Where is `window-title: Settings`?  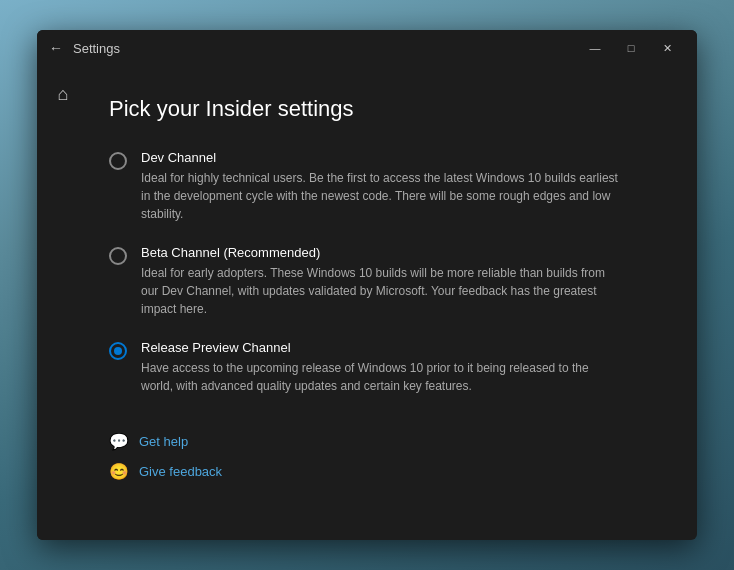 window-title: Settings is located at coordinates (325, 48).